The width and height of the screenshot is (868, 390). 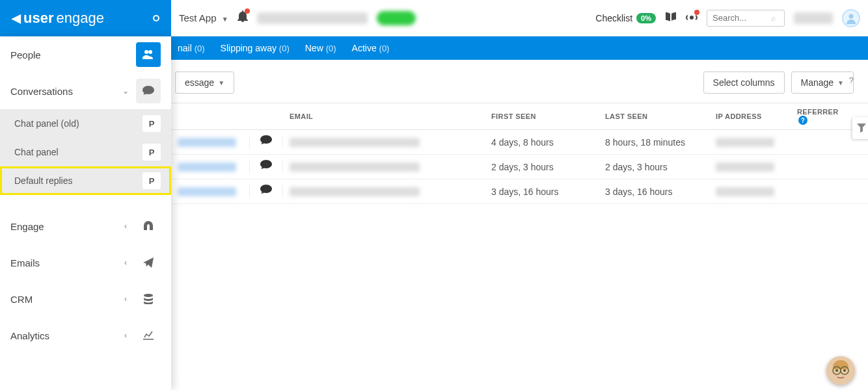 I want to click on cell-last-seen: 3 days, 16 hours, so click(x=654, y=192).